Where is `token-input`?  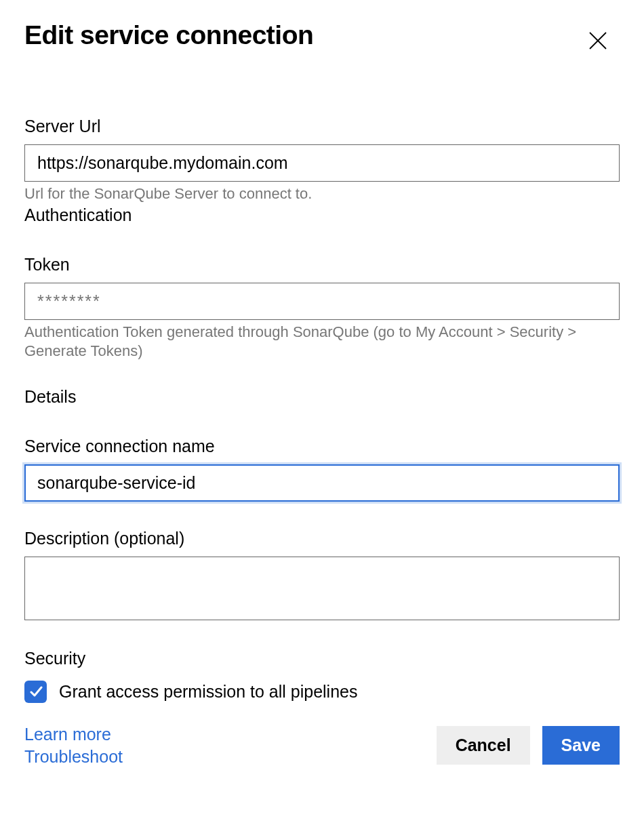 token-input is located at coordinates (322, 301).